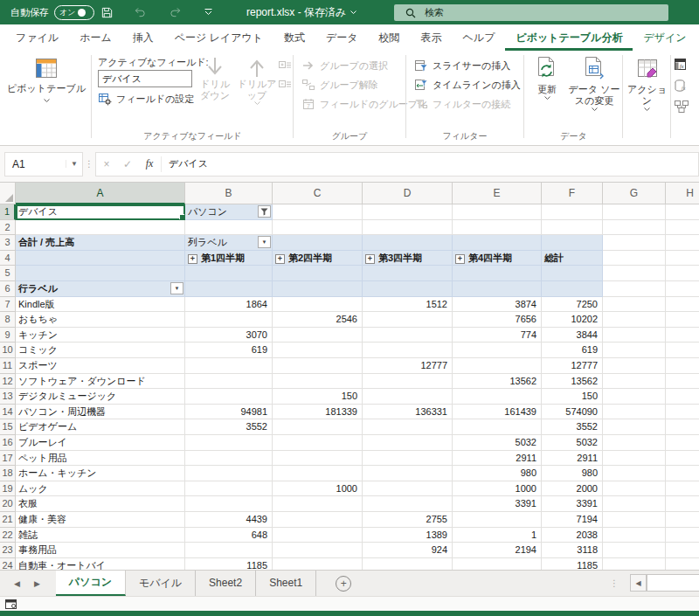 This screenshot has width=699, height=616. I want to click on cell-F23: 3118, so click(572, 550).